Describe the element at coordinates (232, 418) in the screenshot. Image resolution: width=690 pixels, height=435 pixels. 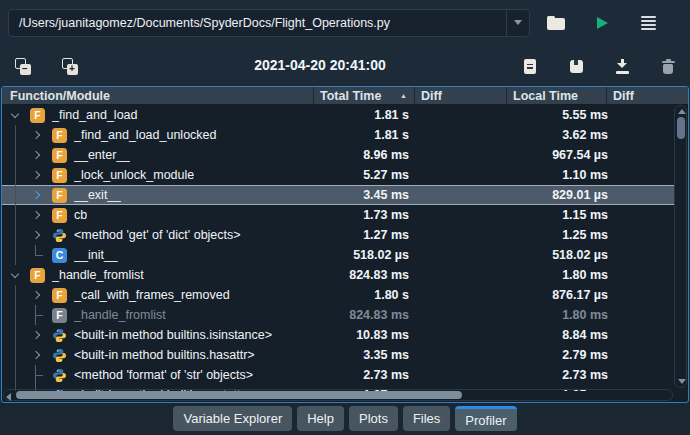
I see `tab-variable-explorer: Variable Explorer` at that location.